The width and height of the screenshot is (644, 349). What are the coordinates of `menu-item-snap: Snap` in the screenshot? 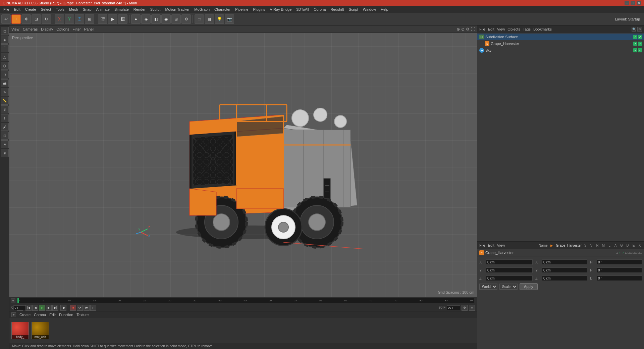 It's located at (87, 9).